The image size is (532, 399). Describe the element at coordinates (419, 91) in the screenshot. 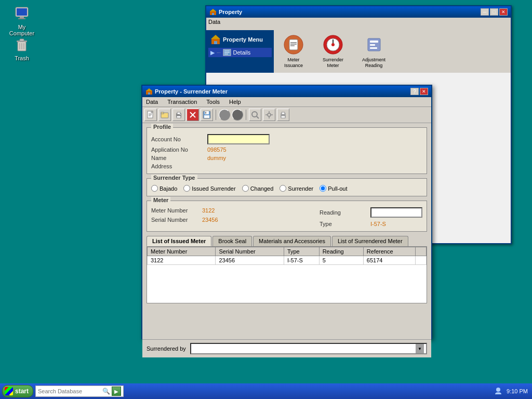

I see `surrender-dialog-controls: ? ✕` at that location.